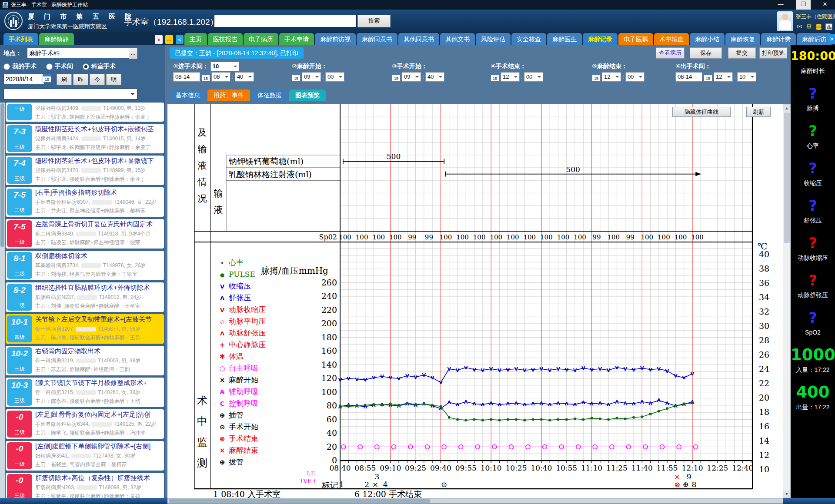  What do you see at coordinates (803, 5) in the screenshot?
I see `maximize-button: ❐` at bounding box center [803, 5].